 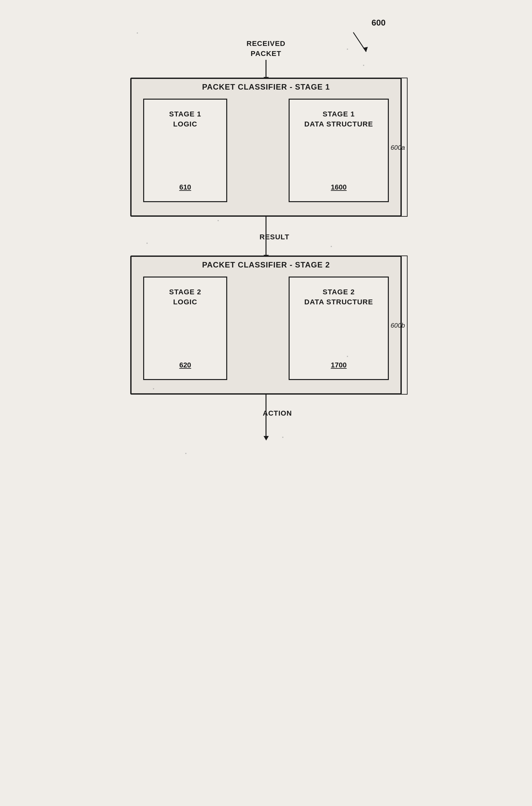 I want to click on stage1-data-box: STAGE 1DATA STRUCTURE 1600, so click(x=339, y=150).